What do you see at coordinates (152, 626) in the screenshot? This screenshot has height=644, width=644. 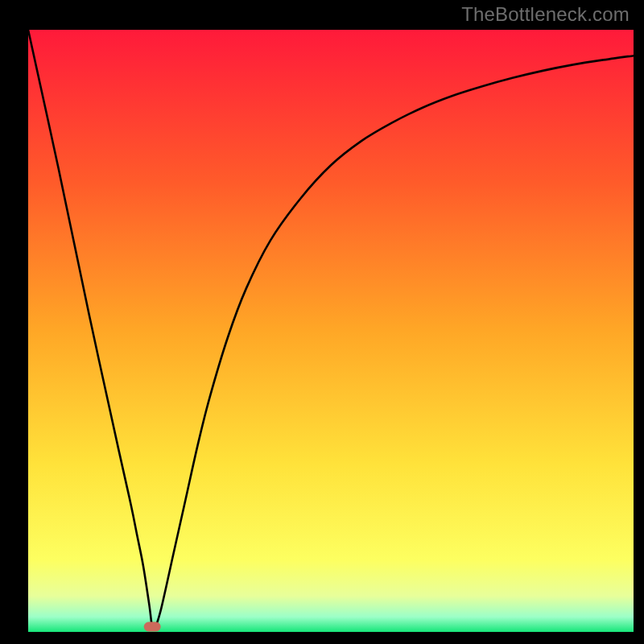 I see `optimal-marker` at bounding box center [152, 626].